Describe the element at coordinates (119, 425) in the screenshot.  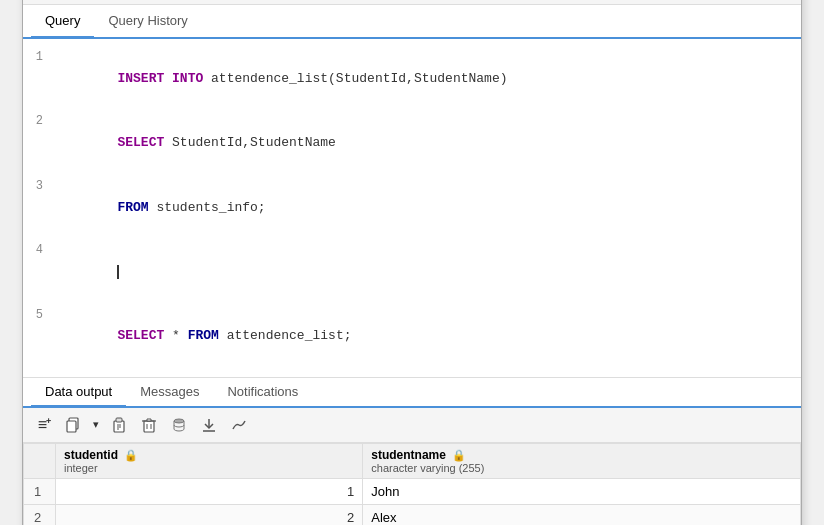
I see `paste-btn` at that location.